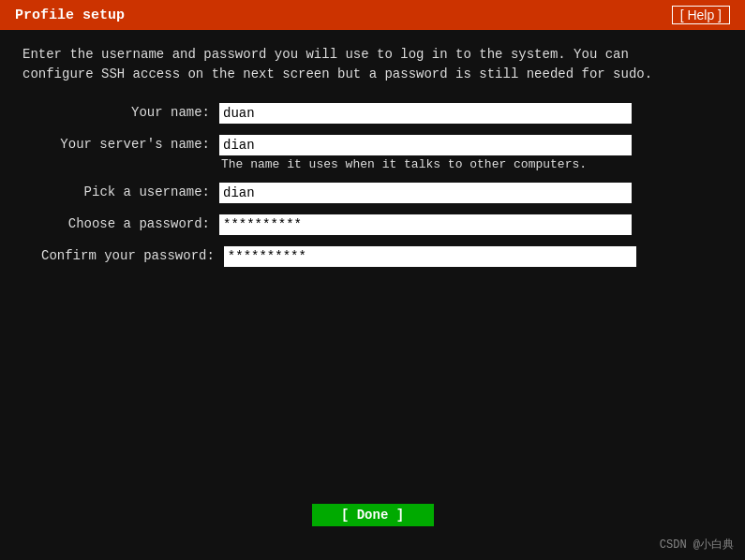 The height and width of the screenshot is (560, 745). Describe the element at coordinates (470, 225) in the screenshot. I see `password-field-group` at that location.